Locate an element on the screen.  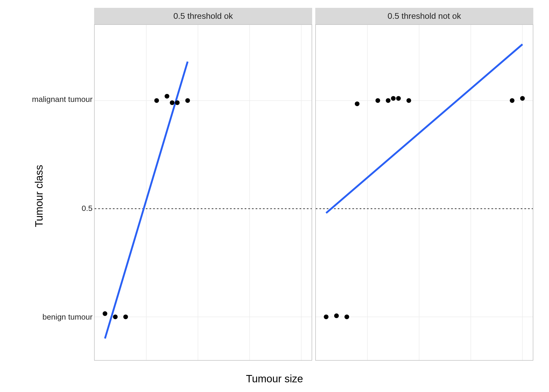
x-axis-label: Tumour size is located at coordinates (274, 379).